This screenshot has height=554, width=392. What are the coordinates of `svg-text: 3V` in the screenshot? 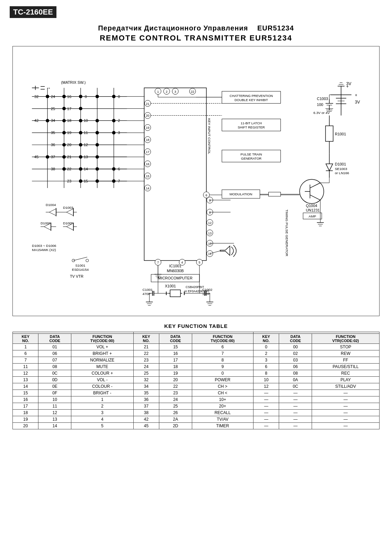 It's located at (357, 102).